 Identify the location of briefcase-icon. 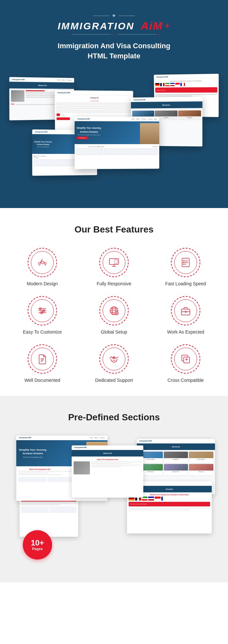
(186, 311).